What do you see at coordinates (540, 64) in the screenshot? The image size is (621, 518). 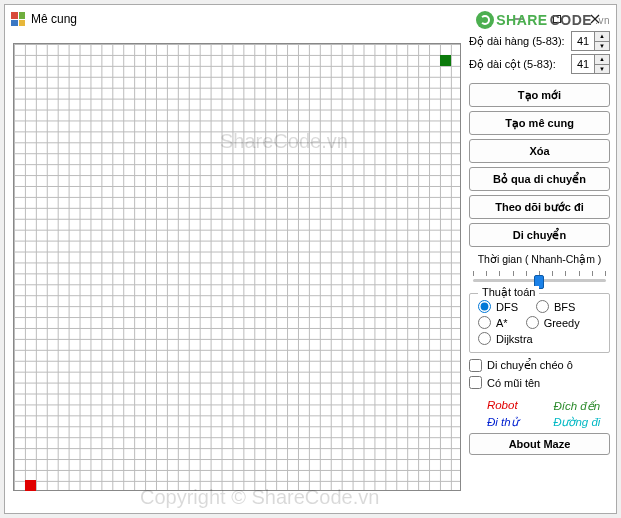 I see `cols-input-row: Độ dài cột (5-83): ▲ ▼` at bounding box center [540, 64].